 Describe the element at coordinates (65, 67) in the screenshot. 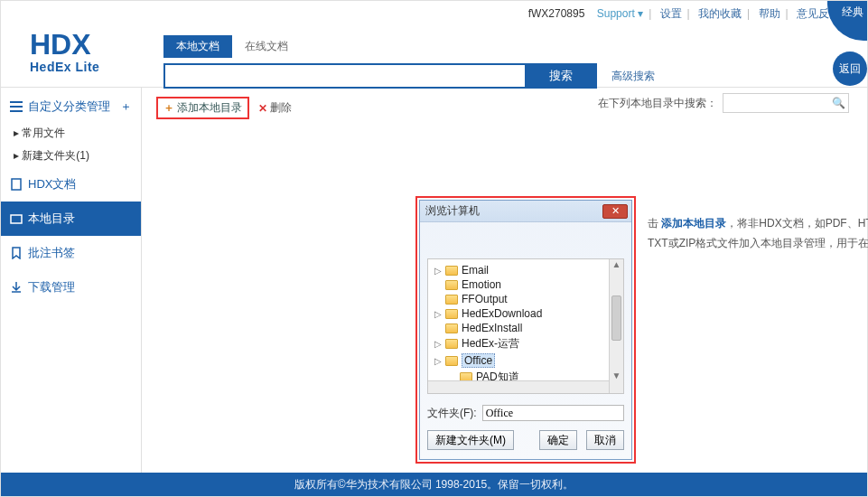

I see `logo-subtitle: HedEx Lite` at that location.